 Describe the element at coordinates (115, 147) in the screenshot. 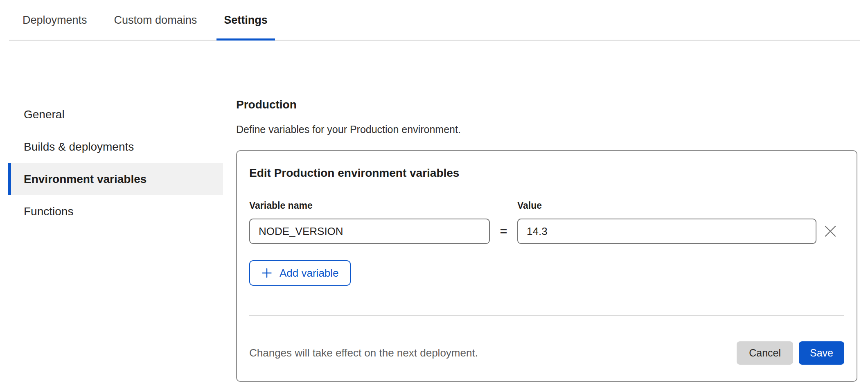

I see `sidebar-item-builds-deployments: Builds & deployments` at that location.